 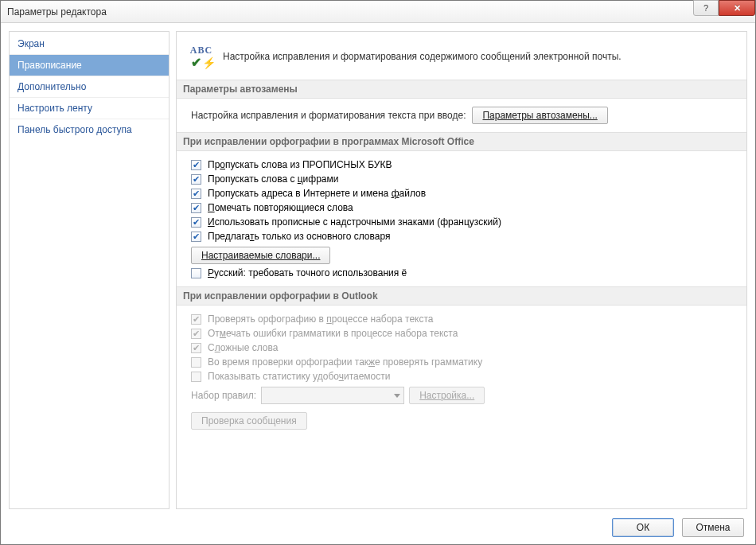 I want to click on titlebar: Параметры редактора ? ✕, so click(x=378, y=12).